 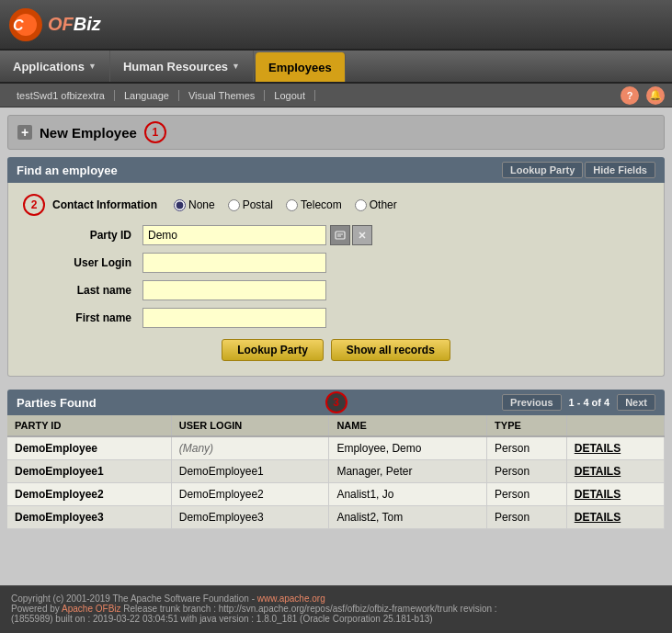 What do you see at coordinates (25, 132) in the screenshot?
I see `new-employee-plus-icon: +` at bounding box center [25, 132].